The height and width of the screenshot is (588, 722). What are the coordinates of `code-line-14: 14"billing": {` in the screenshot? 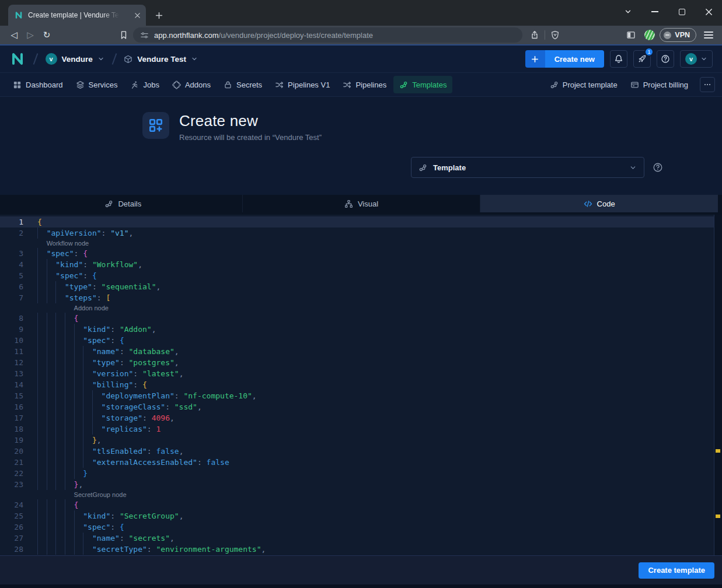 It's located at (361, 385).